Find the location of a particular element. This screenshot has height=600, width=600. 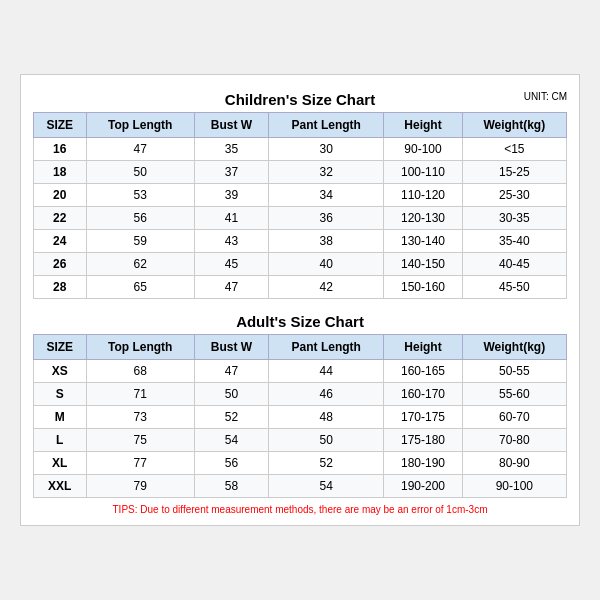

col-header-height-c: Height is located at coordinates (423, 126).